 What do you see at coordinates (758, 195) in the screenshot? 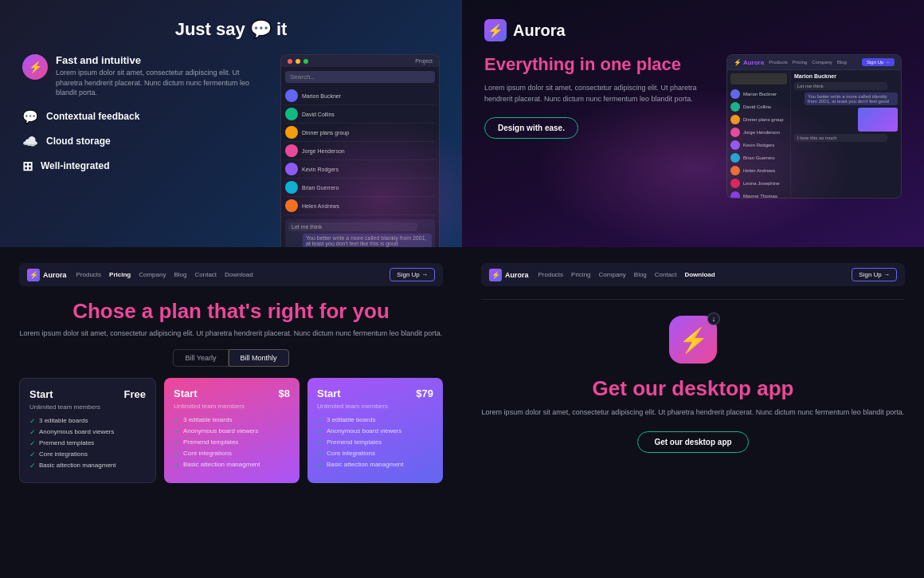
I see `list-item: Mayme Thomas` at bounding box center [758, 195].